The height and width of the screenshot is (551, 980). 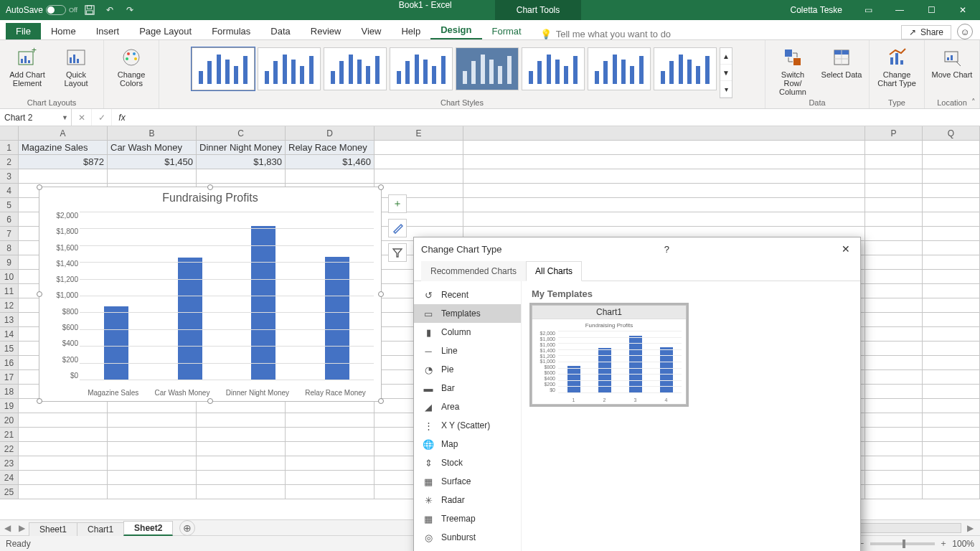 What do you see at coordinates (9, 334) in the screenshot?
I see `row-header: 14` at bounding box center [9, 334].